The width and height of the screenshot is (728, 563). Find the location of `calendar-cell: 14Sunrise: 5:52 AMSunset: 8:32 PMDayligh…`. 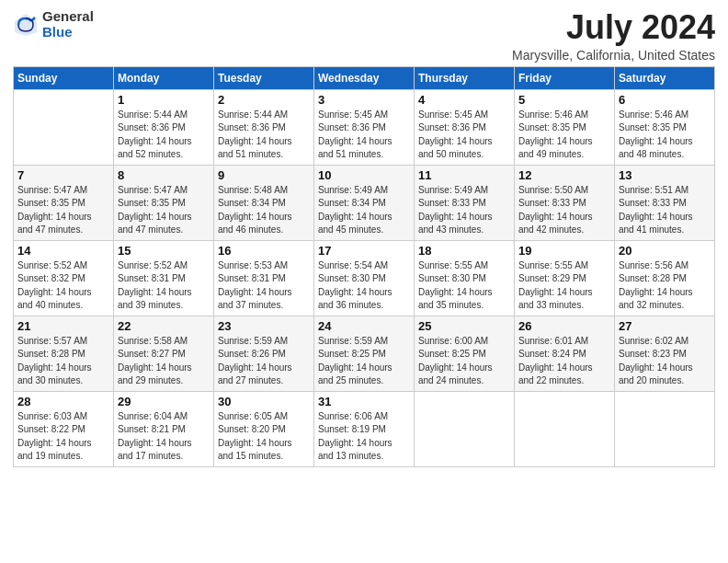

calendar-cell: 14Sunrise: 5:52 AMSunset: 8:32 PMDayligh… is located at coordinates (64, 278).